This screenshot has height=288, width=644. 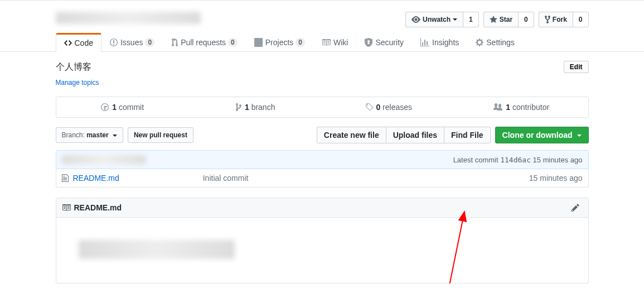 I want to click on stat-contributors: 1 contributor, so click(x=522, y=107).